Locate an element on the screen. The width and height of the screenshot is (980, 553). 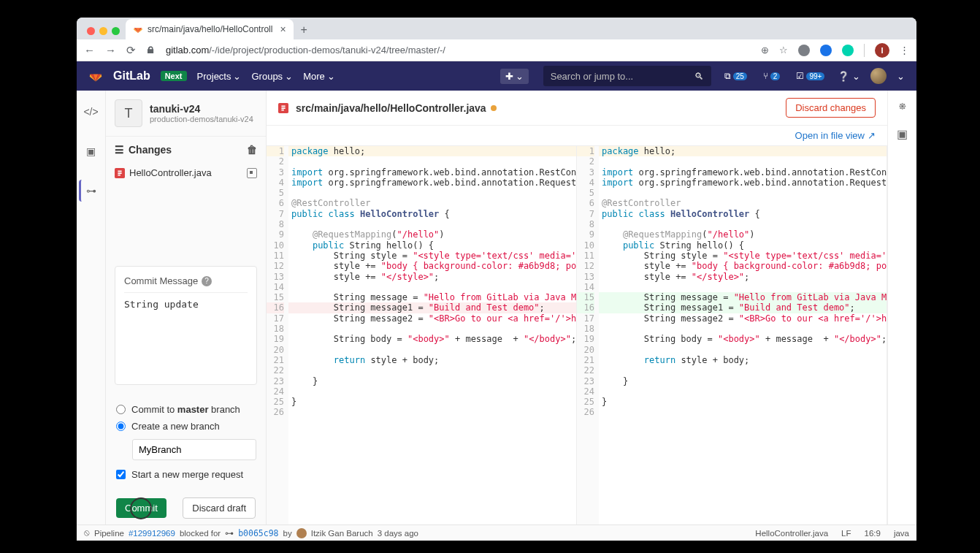
global-search: 🔍︎ is located at coordinates (627, 76).